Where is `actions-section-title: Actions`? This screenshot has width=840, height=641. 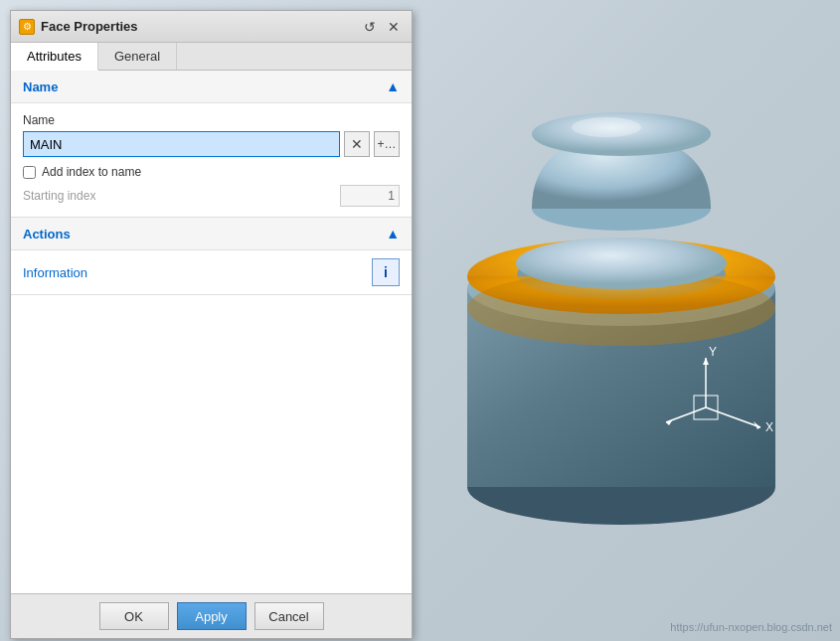
actions-section-title: Actions is located at coordinates (47, 235).